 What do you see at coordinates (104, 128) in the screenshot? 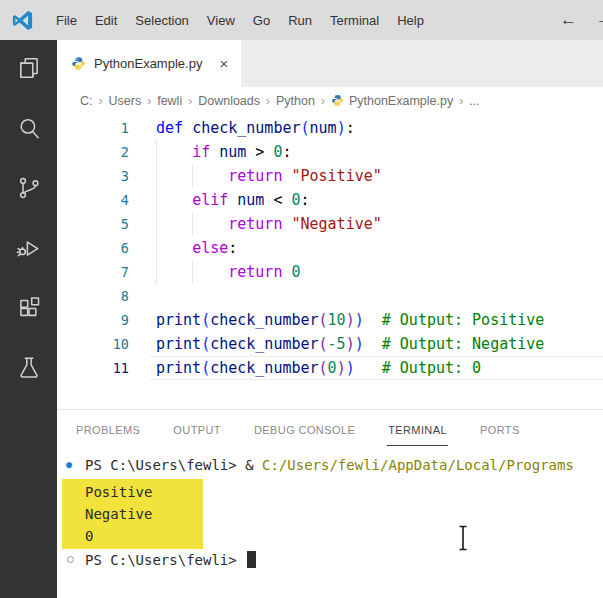
I see `line-number: 1` at bounding box center [104, 128].